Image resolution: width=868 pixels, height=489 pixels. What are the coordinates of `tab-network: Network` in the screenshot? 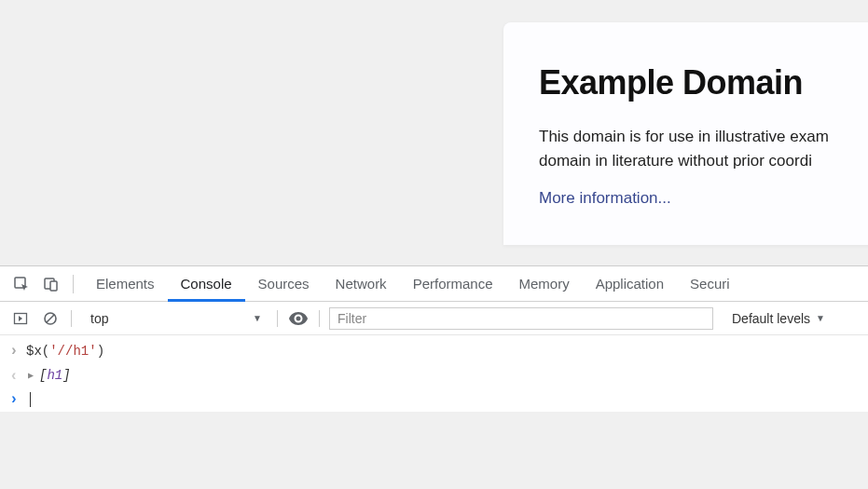 It's located at (362, 284).